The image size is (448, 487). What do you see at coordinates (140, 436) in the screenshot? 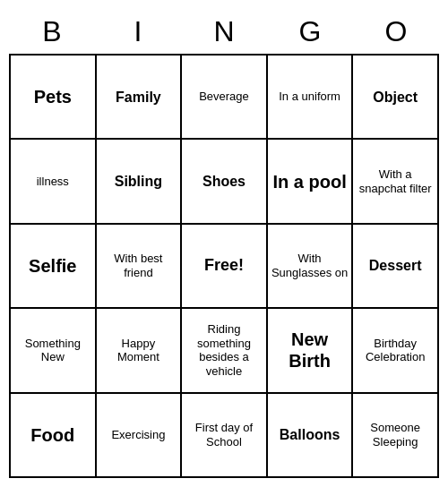
I see `cell-5-2: Exercising` at bounding box center [140, 436].